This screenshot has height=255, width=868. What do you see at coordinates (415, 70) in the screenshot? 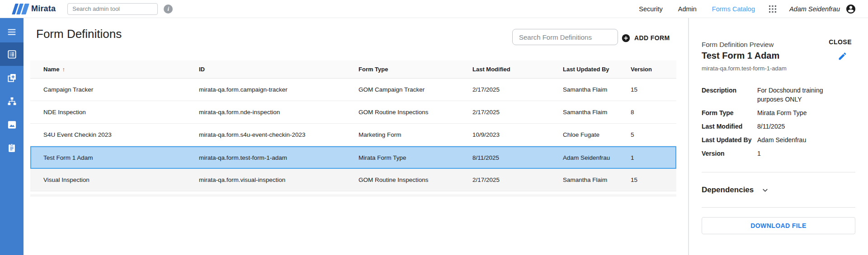
I see `column-header-form-type: Form Type` at bounding box center [415, 70].